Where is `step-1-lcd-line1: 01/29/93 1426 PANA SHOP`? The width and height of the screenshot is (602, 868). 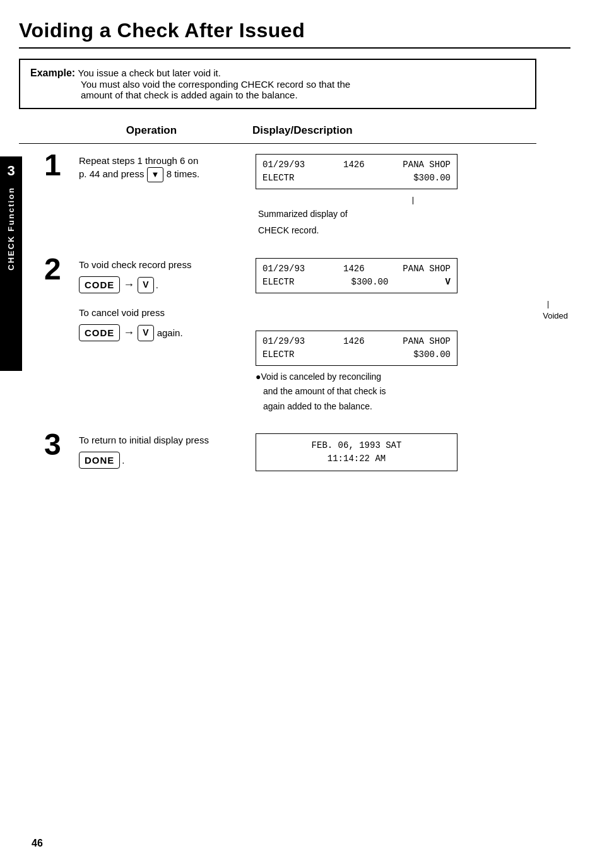 step-1-lcd-line1: 01/29/93 1426 PANA SHOP is located at coordinates (357, 165).